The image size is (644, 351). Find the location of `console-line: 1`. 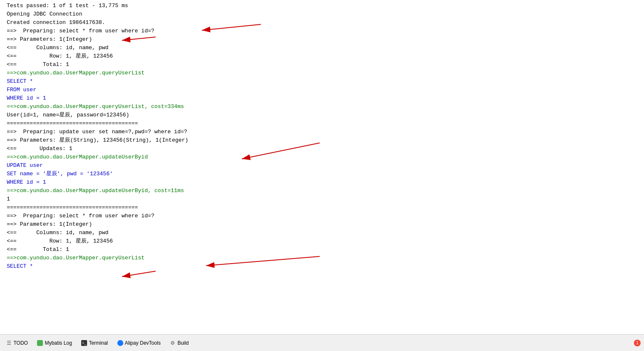

console-line: 1 is located at coordinates (324, 199).